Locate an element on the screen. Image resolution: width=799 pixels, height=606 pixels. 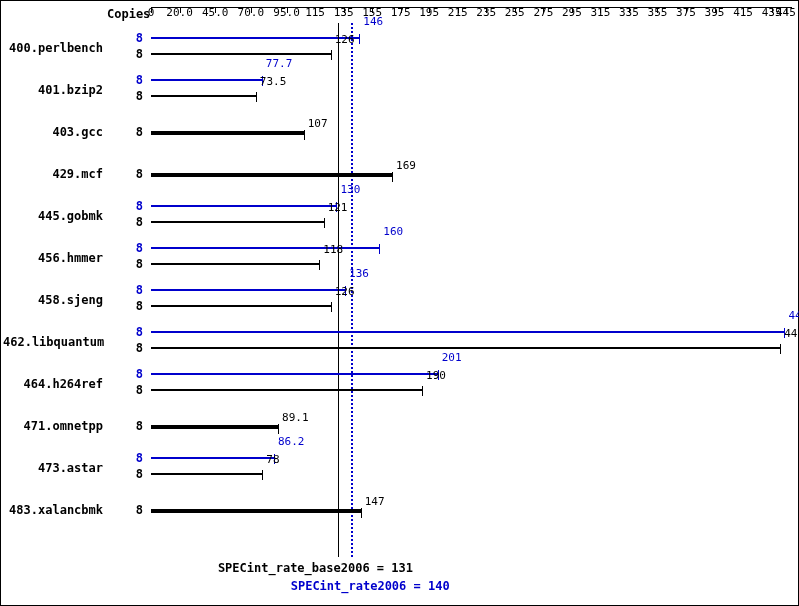
peak-value-label: 136 is located at coordinates (359, 274).